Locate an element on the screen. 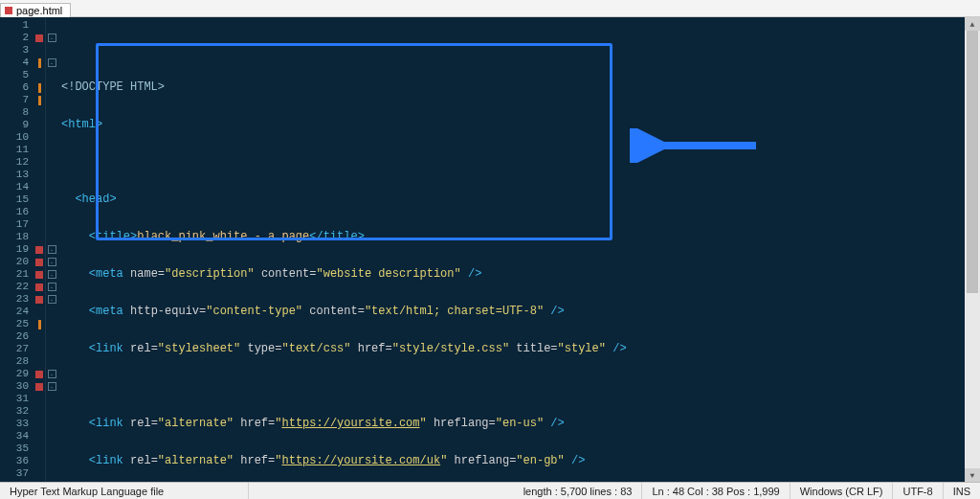 The image size is (980, 499). scroll-down-icon: ▼ is located at coordinates (972, 475).